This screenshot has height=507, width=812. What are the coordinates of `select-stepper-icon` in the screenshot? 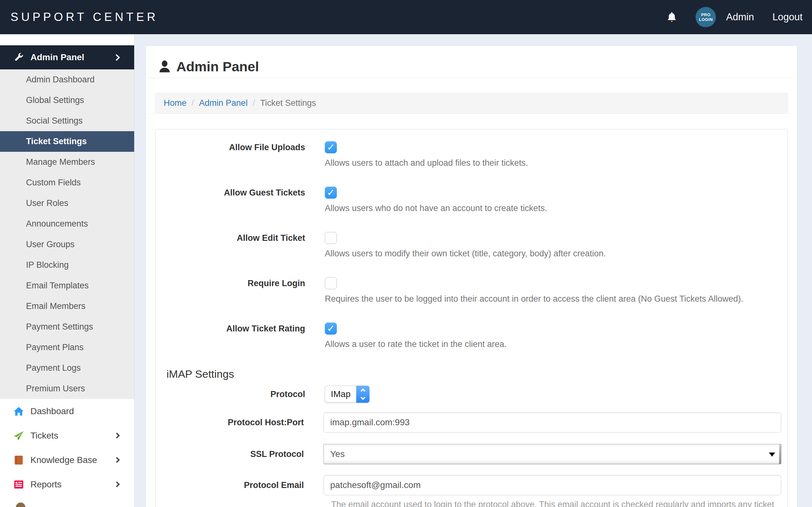 It's located at (363, 394).